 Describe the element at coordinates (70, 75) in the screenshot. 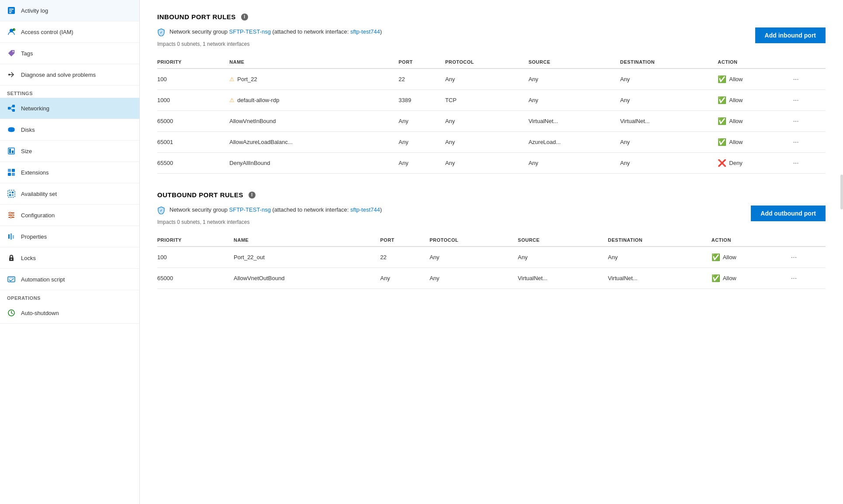

I see `sidebar-item-diagnose: Diagnose and solve problems` at that location.